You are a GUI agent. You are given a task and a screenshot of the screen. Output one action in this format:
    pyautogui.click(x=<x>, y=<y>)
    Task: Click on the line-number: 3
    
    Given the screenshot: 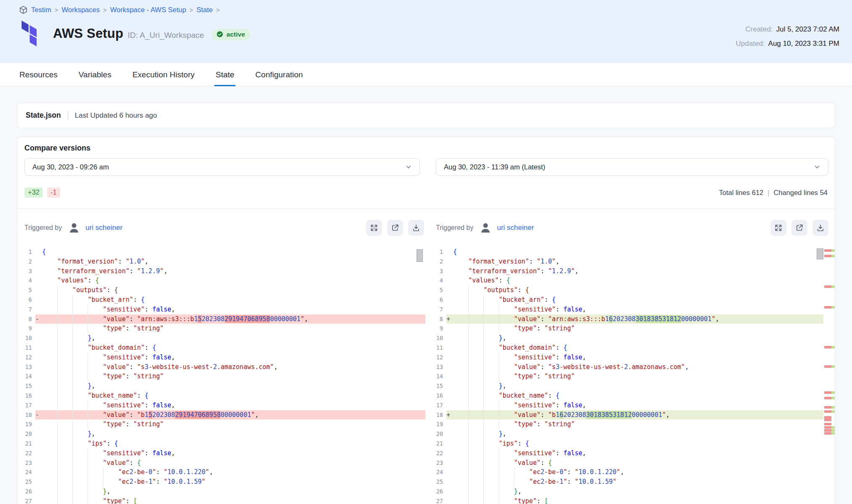 What is the action you would take?
    pyautogui.click(x=438, y=272)
    